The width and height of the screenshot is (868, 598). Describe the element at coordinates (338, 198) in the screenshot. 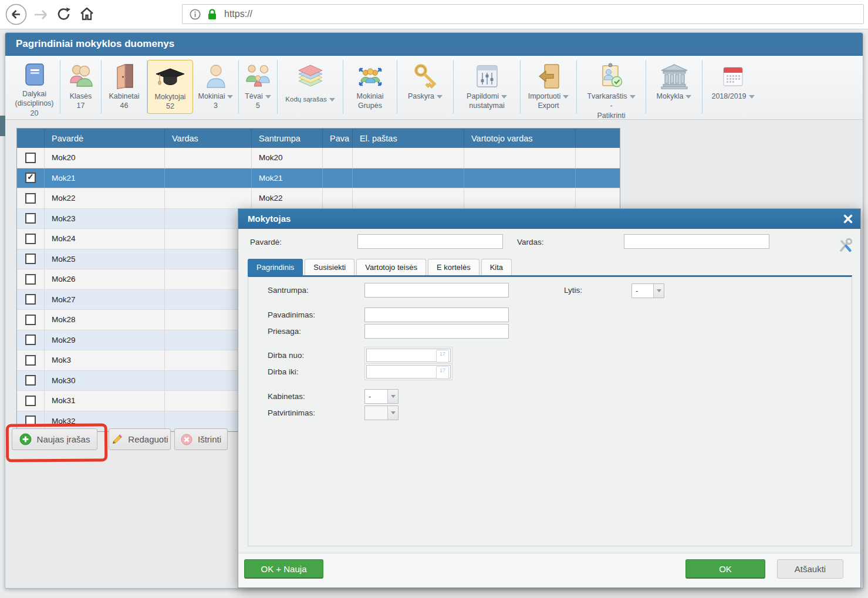

I see `cell-pava` at that location.